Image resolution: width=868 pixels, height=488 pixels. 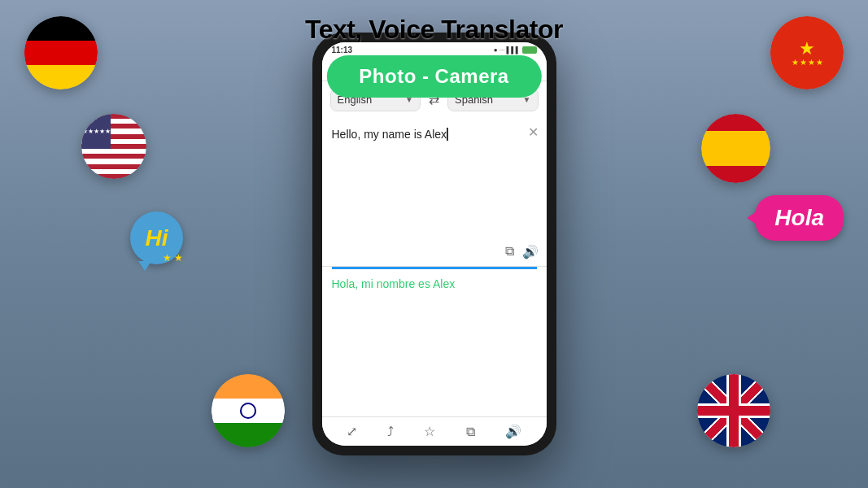 What do you see at coordinates (470, 432) in the screenshot?
I see `copy-bottom-icon: ⧉` at bounding box center [470, 432].